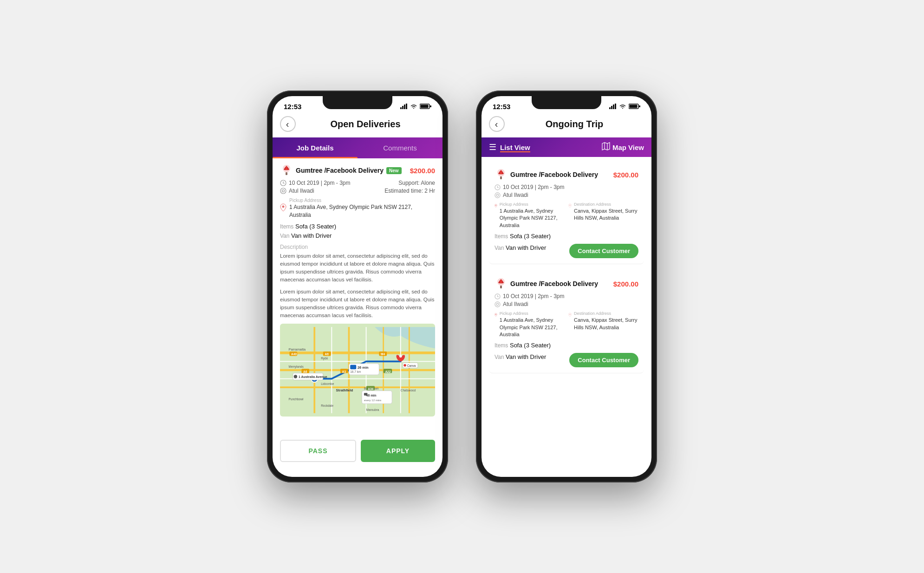 This screenshot has height=573, width=924. I want to click on delivery-name-left: Gumtree /Facebook Delivery, so click(340, 170).